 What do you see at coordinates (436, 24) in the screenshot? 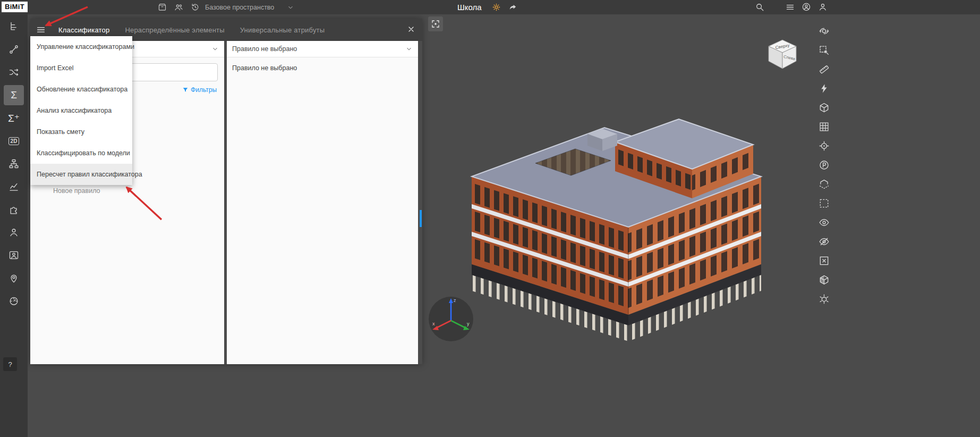
I see `capture-region-icon` at bounding box center [436, 24].